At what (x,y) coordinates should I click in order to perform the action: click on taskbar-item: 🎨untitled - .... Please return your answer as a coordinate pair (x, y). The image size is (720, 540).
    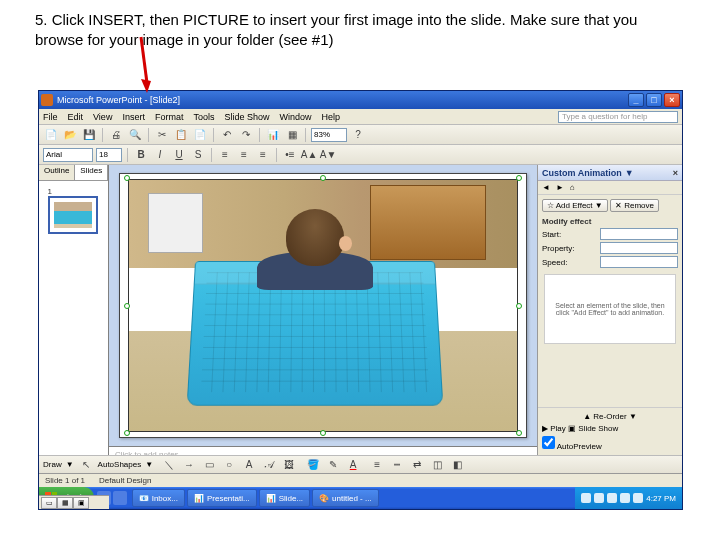
    Looking at the image, I should click on (346, 498).